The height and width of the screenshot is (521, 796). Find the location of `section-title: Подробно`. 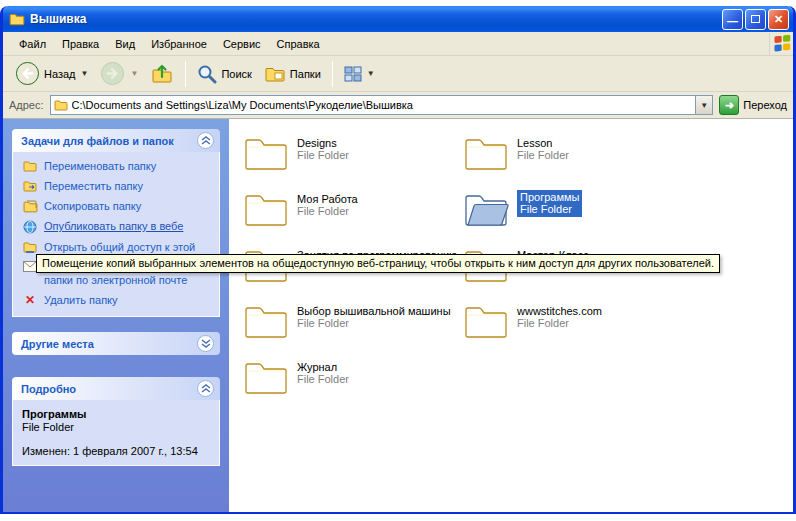

section-title: Подробно is located at coordinates (48, 389).